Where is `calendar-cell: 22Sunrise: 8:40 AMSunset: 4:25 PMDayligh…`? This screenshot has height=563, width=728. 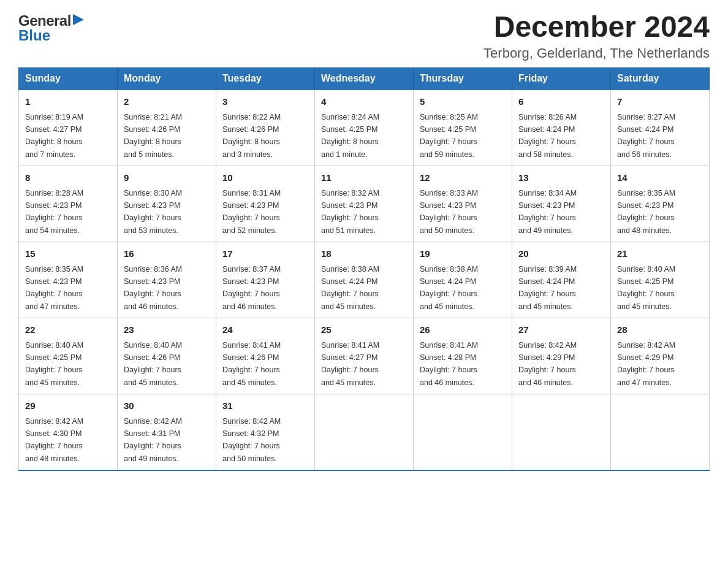
calendar-cell: 22Sunrise: 8:40 AMSunset: 4:25 PMDayligh… is located at coordinates (69, 356).